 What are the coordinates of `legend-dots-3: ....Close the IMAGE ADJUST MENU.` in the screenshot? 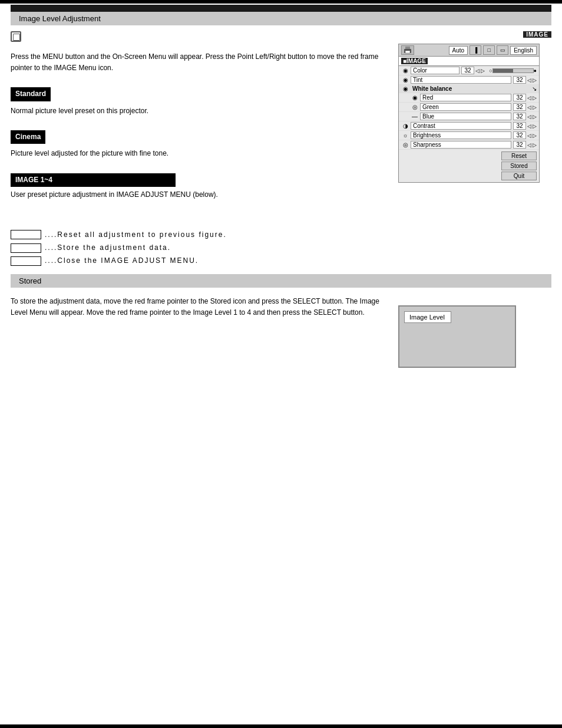 It's located at (121, 261).